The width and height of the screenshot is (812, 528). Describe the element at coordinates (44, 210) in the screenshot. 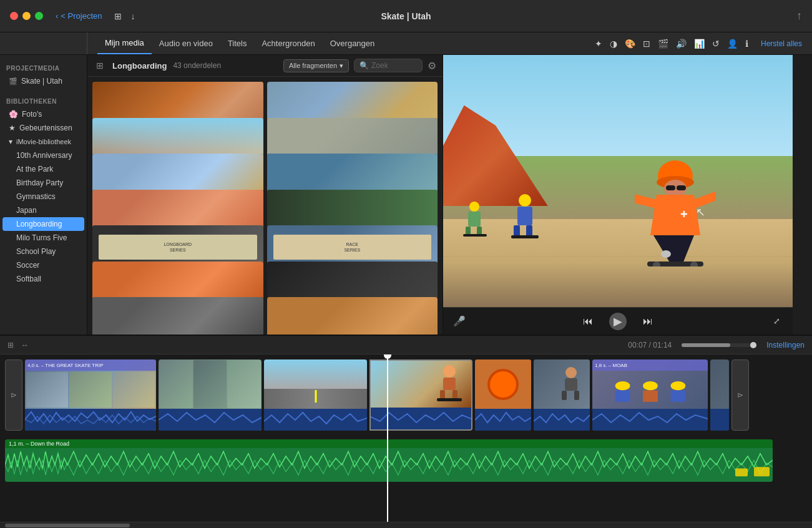

I see `sidebar-item-japan: Japan` at that location.